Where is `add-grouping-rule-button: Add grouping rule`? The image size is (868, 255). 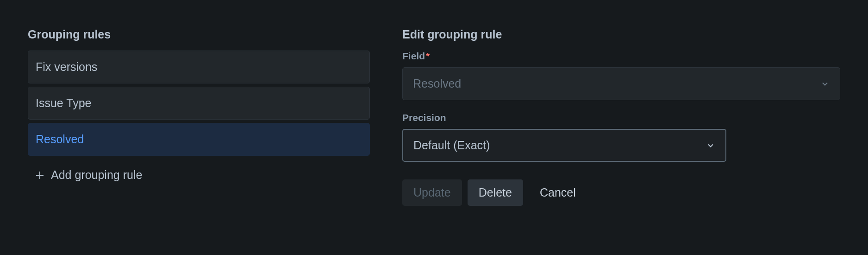 add-grouping-rule-button: Add grouping rule is located at coordinates (199, 175).